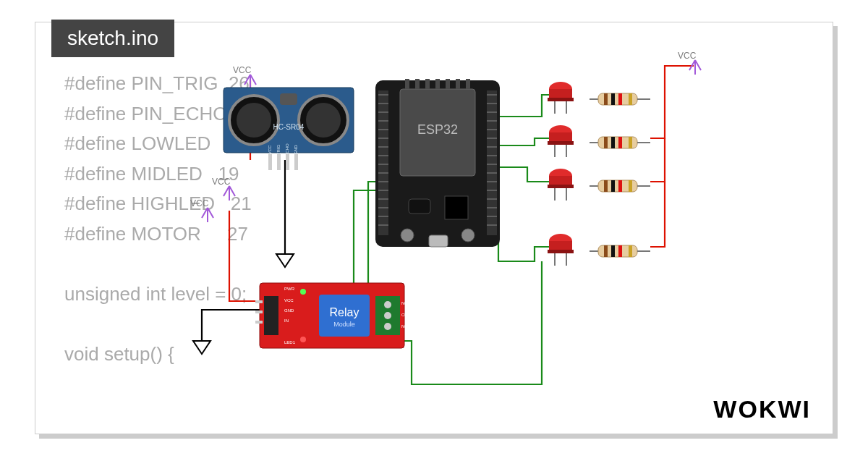 The width and height of the screenshot is (868, 456). Describe the element at coordinates (113, 38) in the screenshot. I see `file-tab: sketch.ino` at that location.